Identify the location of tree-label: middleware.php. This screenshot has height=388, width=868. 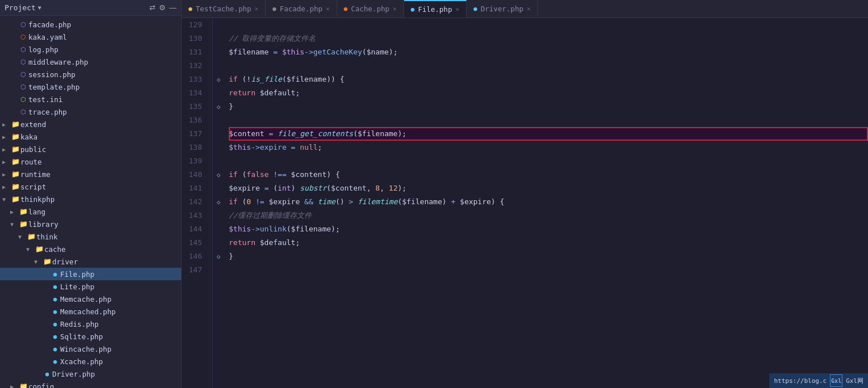
(103, 62).